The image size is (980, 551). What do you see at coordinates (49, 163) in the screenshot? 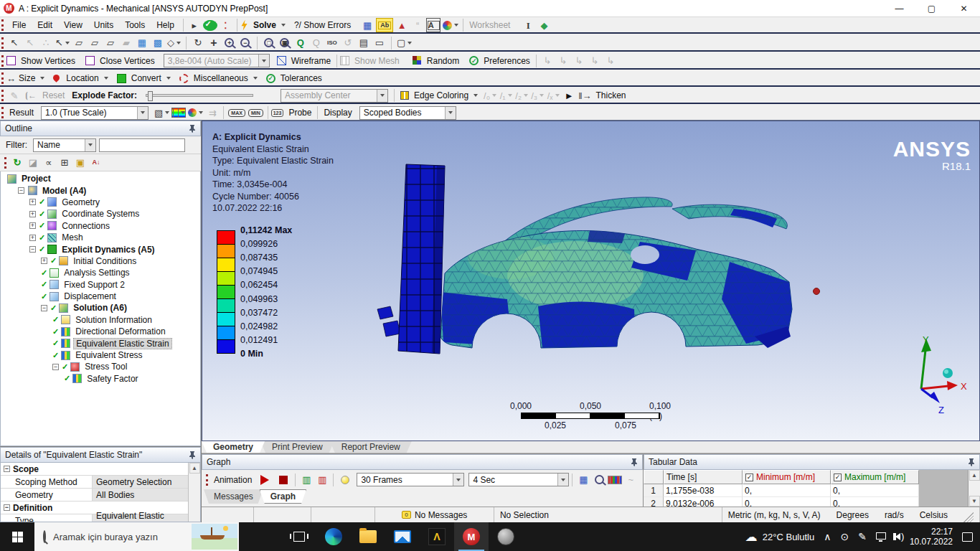
I see `show-connections-icon: ∝` at bounding box center [49, 163].